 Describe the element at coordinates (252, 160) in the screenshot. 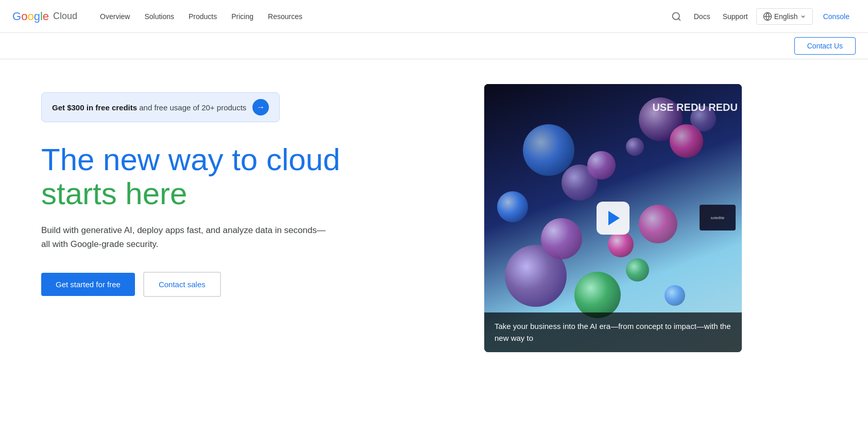

I see `hero-title-line1: The new way to cloud` at that location.